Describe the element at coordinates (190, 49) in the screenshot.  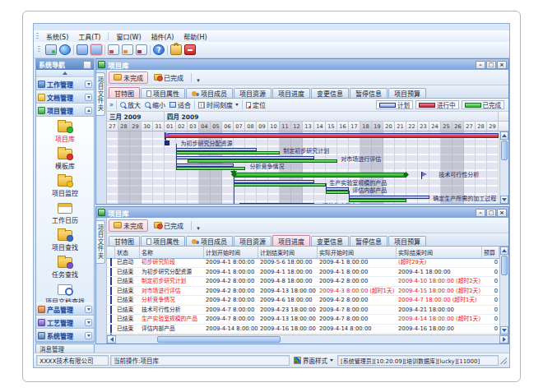
I see `exit-icon` at that location.